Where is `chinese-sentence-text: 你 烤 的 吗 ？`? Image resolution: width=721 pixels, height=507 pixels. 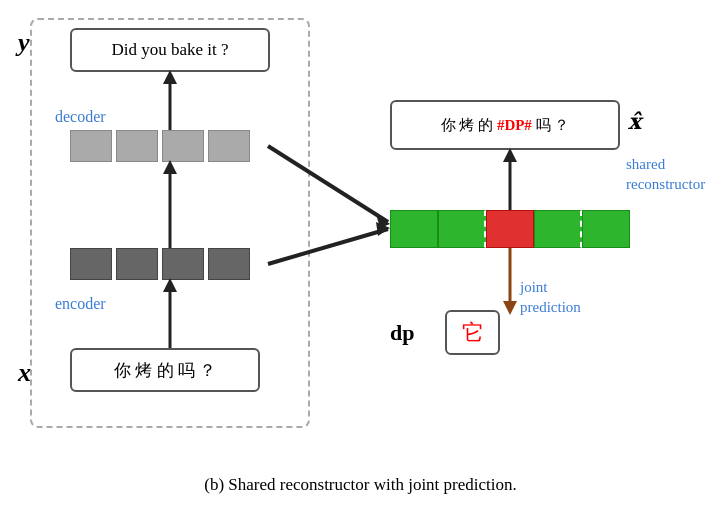
chinese-sentence-text: 你 烤 的 吗 ？ is located at coordinates (165, 370).